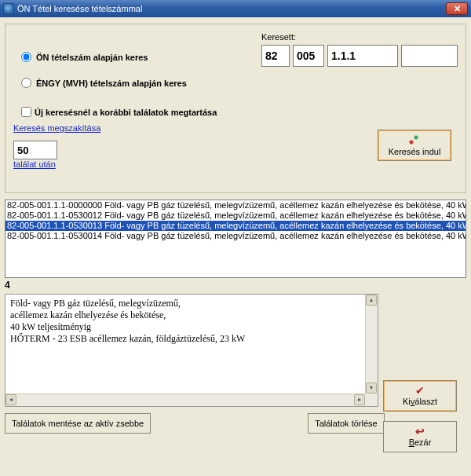  What do you see at coordinates (346, 423) in the screenshot?
I see `clear-results-button: Találatok törlése` at bounding box center [346, 423].